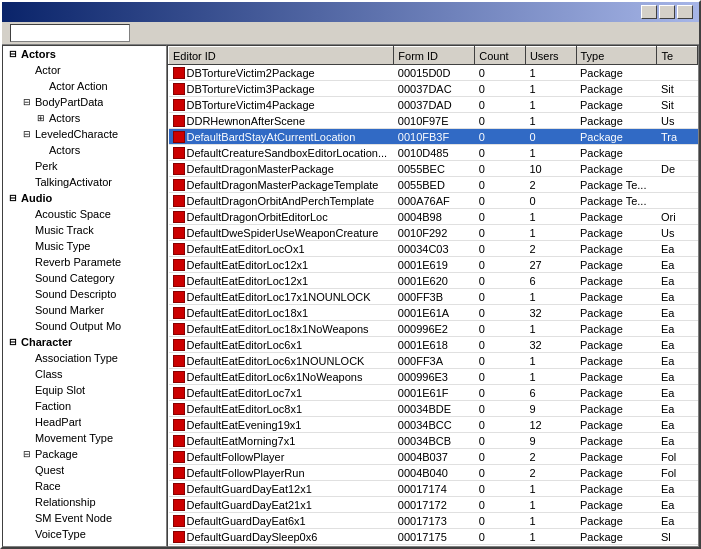 This screenshot has width=701, height=549. What do you see at coordinates (434, 233) in the screenshot?
I see `table-row: DefaultDweSpiderUseWeaponCreature0010F29…` at bounding box center [434, 233].